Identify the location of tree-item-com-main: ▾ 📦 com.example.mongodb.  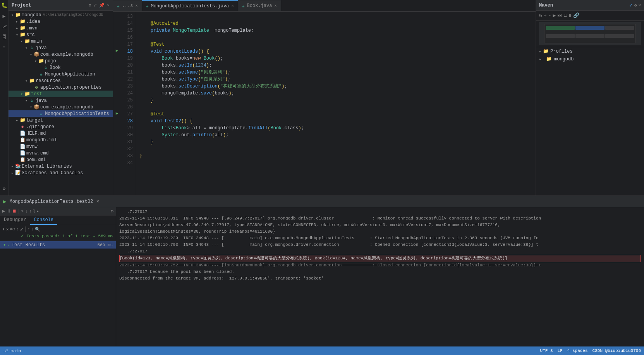
(60, 54).